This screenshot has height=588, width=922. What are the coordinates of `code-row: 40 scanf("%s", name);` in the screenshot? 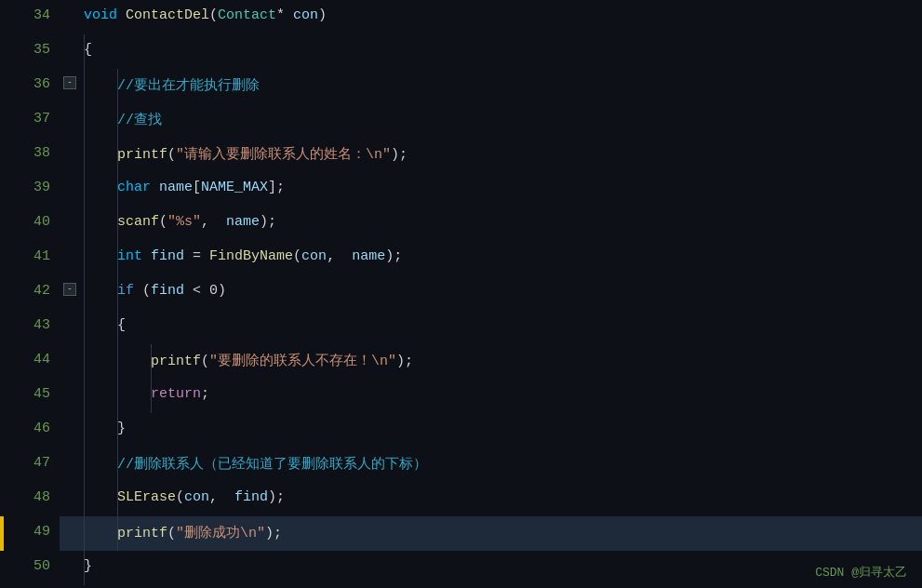 It's located at (461, 223).